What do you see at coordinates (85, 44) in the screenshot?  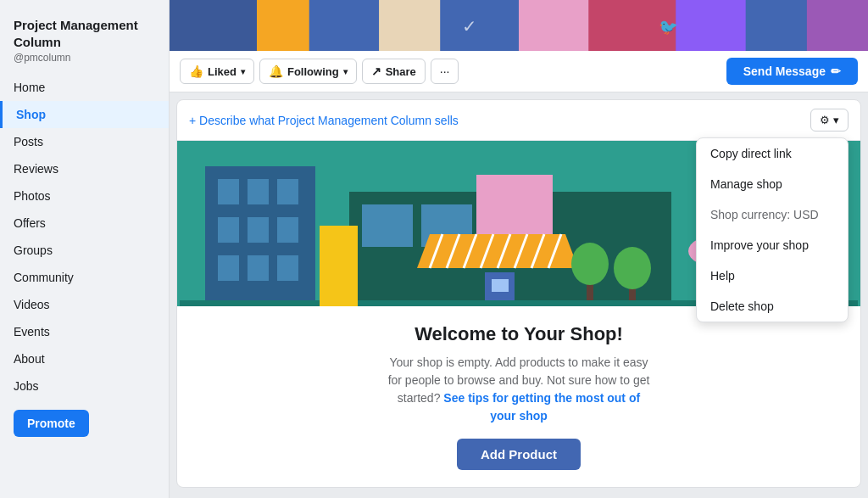 I see `sidebar-brand: Project Management Column @pmcolumn` at bounding box center [85, 44].